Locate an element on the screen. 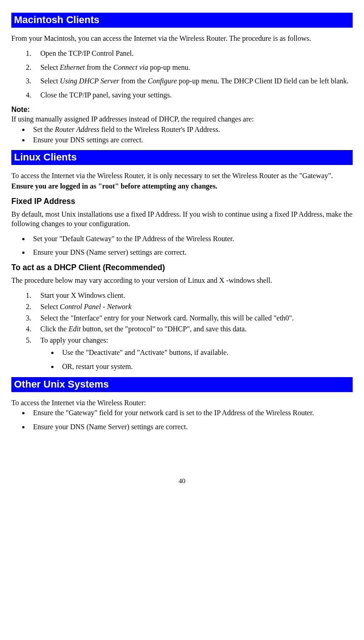  section-header-linux: Linux Clients is located at coordinates (182, 158).